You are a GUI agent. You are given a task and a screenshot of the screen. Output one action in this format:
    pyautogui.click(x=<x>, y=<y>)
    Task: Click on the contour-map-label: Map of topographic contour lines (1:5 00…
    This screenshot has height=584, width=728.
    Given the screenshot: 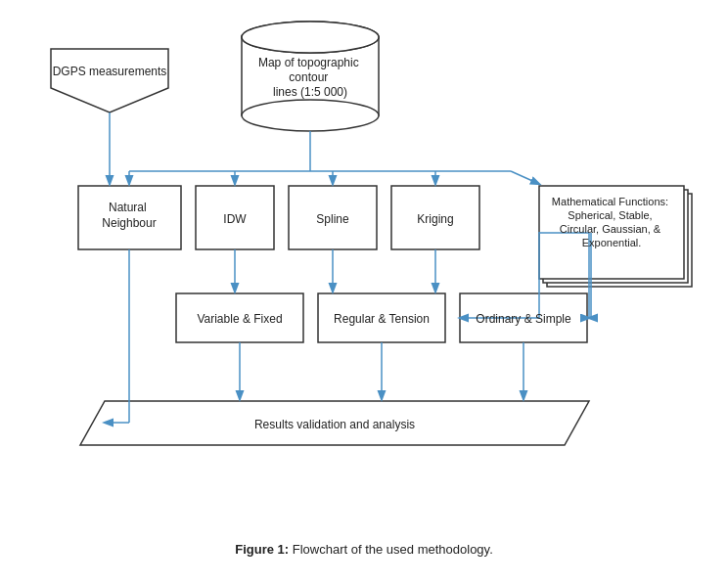 What is the action you would take?
    pyautogui.click(x=310, y=77)
    